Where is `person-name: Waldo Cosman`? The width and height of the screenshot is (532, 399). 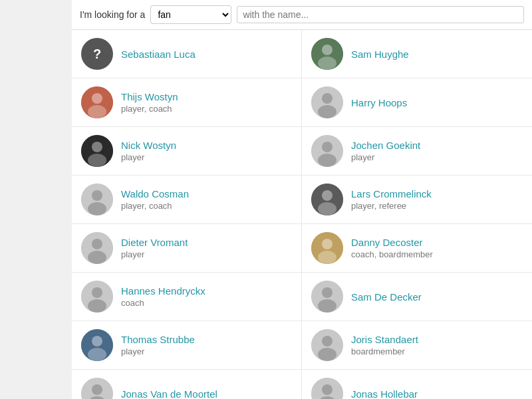 person-name: Waldo Cosman is located at coordinates (206, 194).